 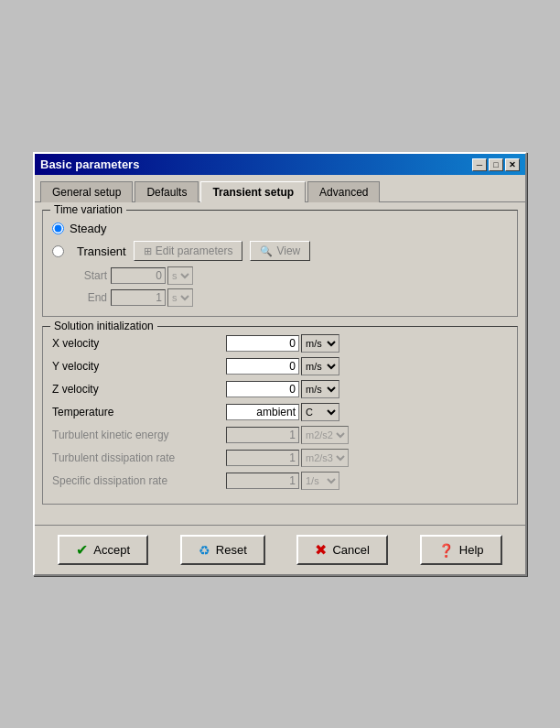 What do you see at coordinates (167, 192) in the screenshot?
I see `tab-defaults: Defaults` at bounding box center [167, 192].